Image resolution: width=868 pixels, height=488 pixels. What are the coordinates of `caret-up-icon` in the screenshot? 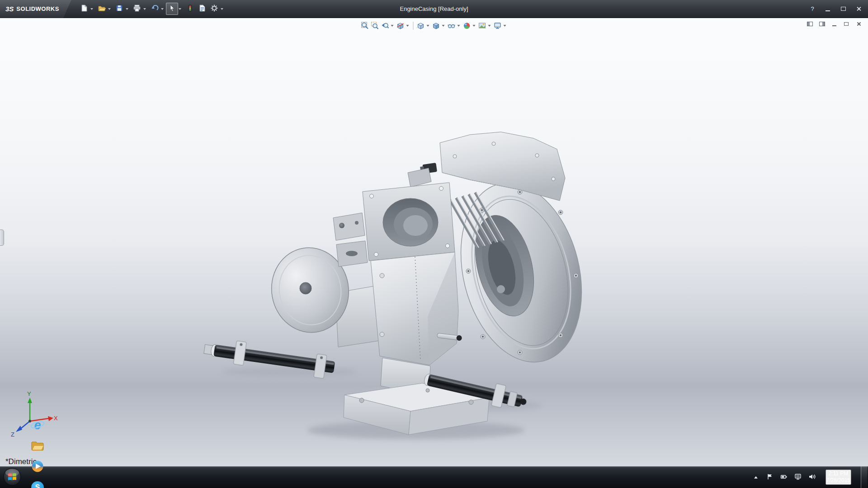 It's located at (756, 477).